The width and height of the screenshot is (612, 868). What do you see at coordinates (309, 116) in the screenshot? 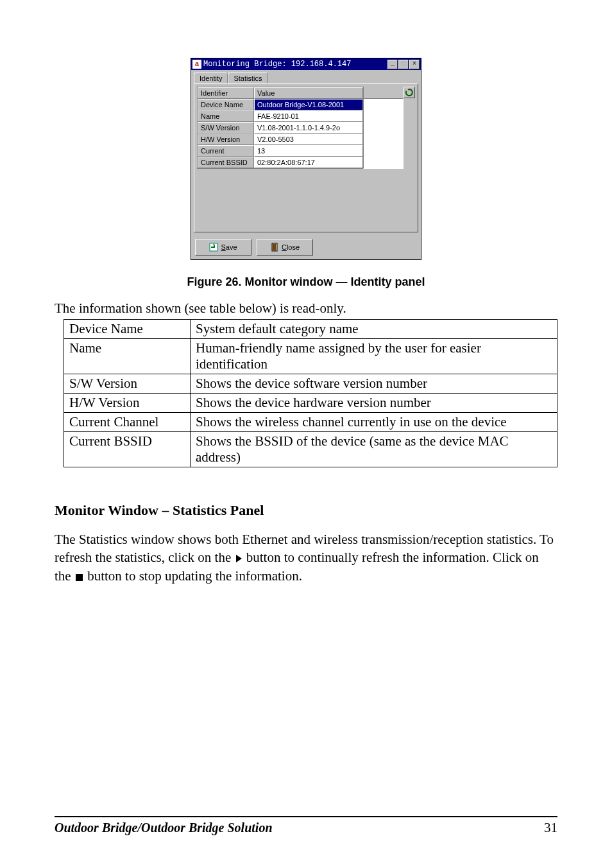
I see `cell-val: FAE-9210-01` at bounding box center [309, 116].